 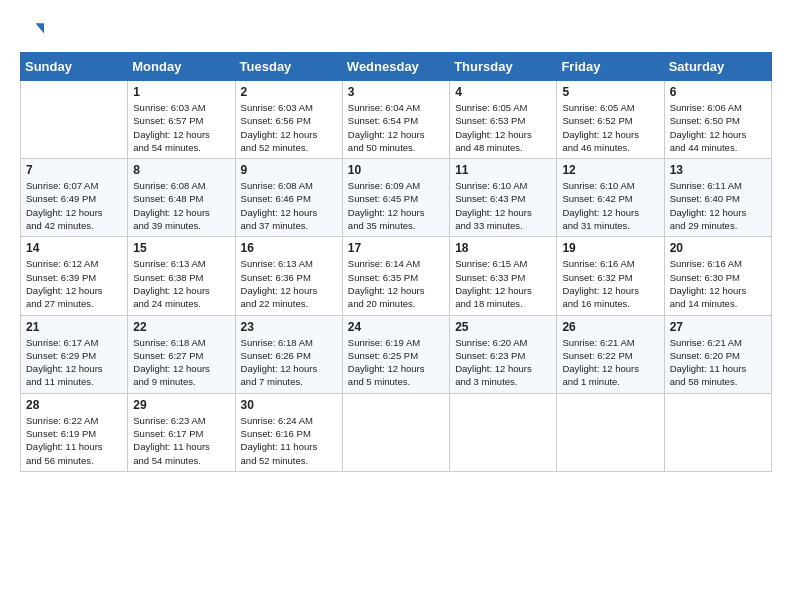 I want to click on day-info: Sunrise: 6:08 AMSunset: 6:46 PMDaylight:…, so click(x=289, y=206).